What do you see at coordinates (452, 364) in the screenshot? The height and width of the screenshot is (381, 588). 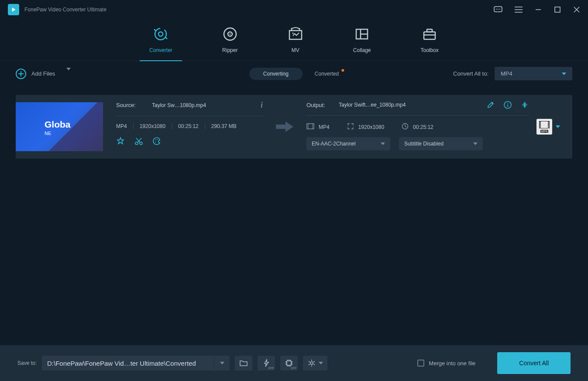 I see `merge-label: Merge into one file` at bounding box center [452, 364].